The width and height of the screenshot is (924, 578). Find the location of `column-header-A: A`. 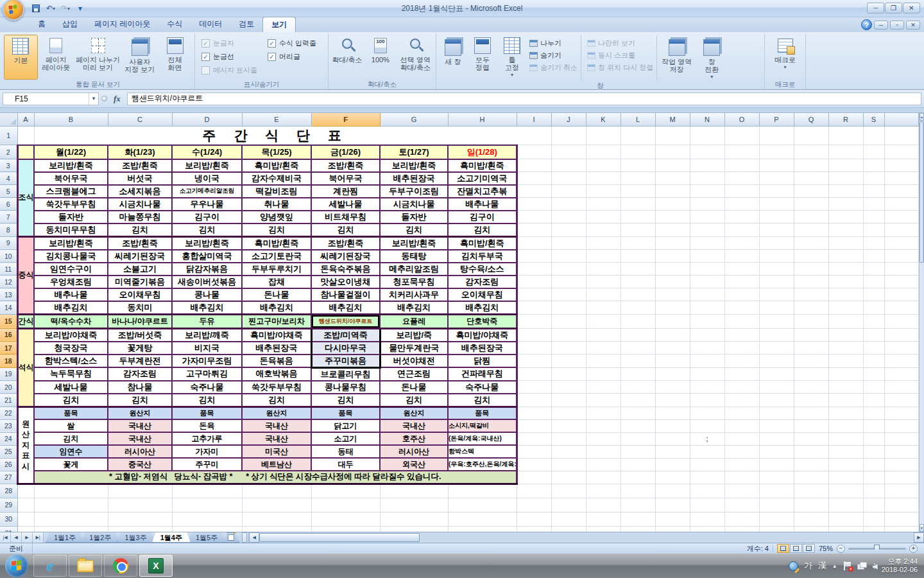

column-header-A: A is located at coordinates (26, 119).